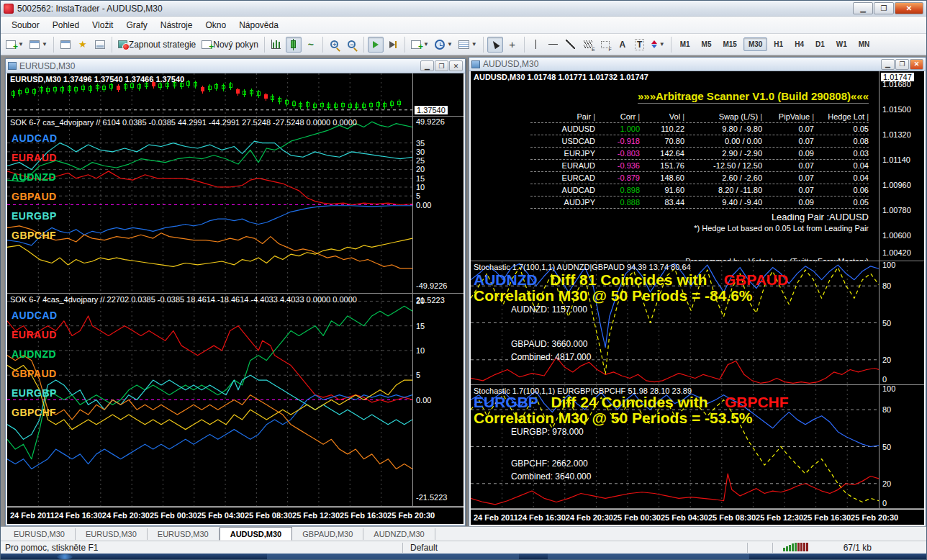 This screenshot has width=927, height=560. What do you see at coordinates (495, 45) in the screenshot?
I see `cursor-tool-button` at bounding box center [495, 45].